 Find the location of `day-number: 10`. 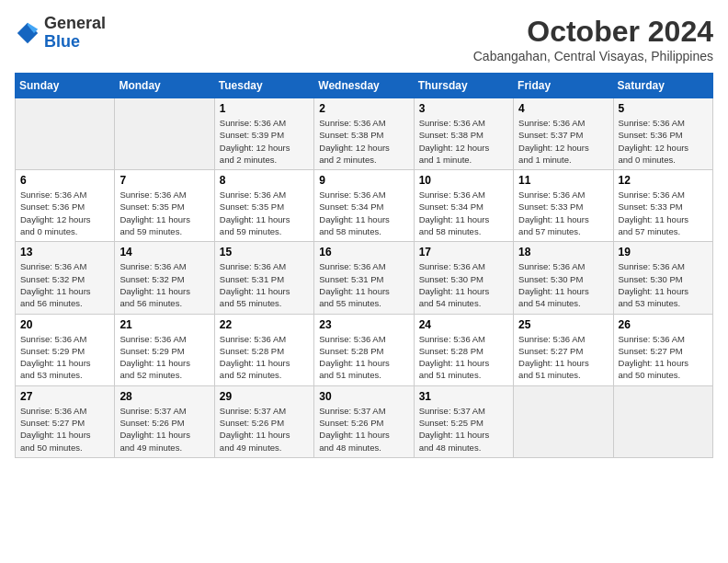

day-number: 10 is located at coordinates (463, 180).